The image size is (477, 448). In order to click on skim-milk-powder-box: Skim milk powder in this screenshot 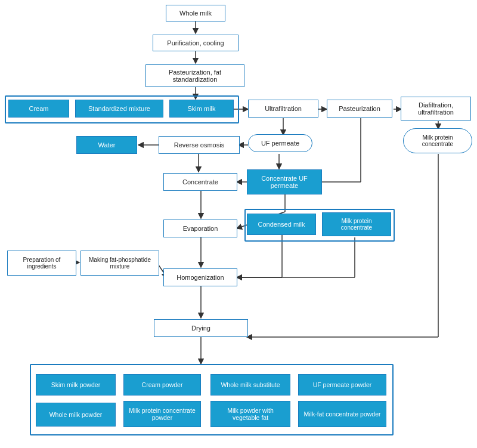, I will do `click(76, 385)`.